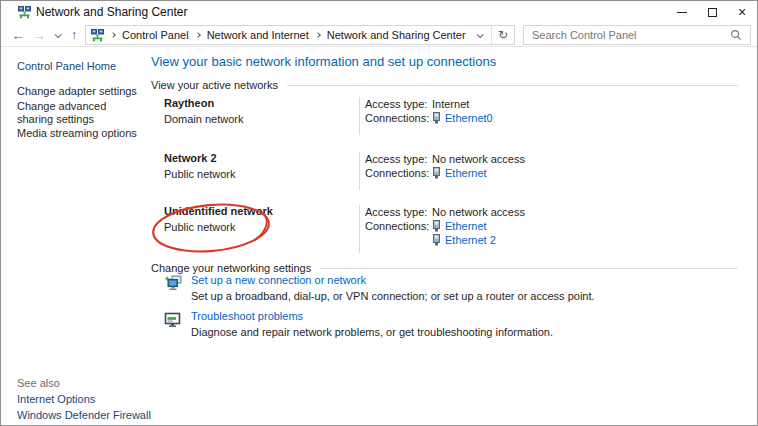 This screenshot has width=758, height=426. Describe the element at coordinates (98, 36) in the screenshot. I see `address-app-icon` at that location.